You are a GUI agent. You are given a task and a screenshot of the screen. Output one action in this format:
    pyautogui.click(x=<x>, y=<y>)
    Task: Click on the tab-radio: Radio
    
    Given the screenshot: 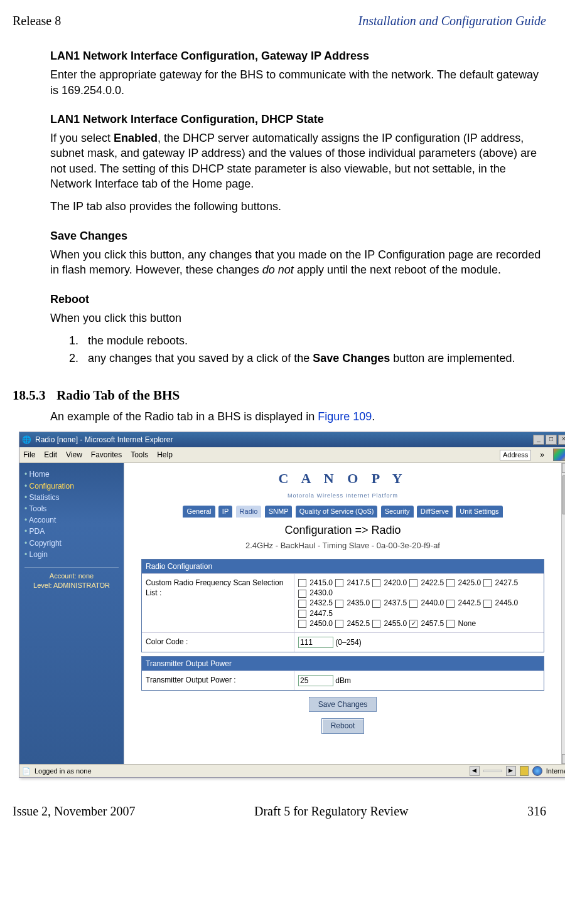 What is the action you would take?
    pyautogui.click(x=249, y=512)
    